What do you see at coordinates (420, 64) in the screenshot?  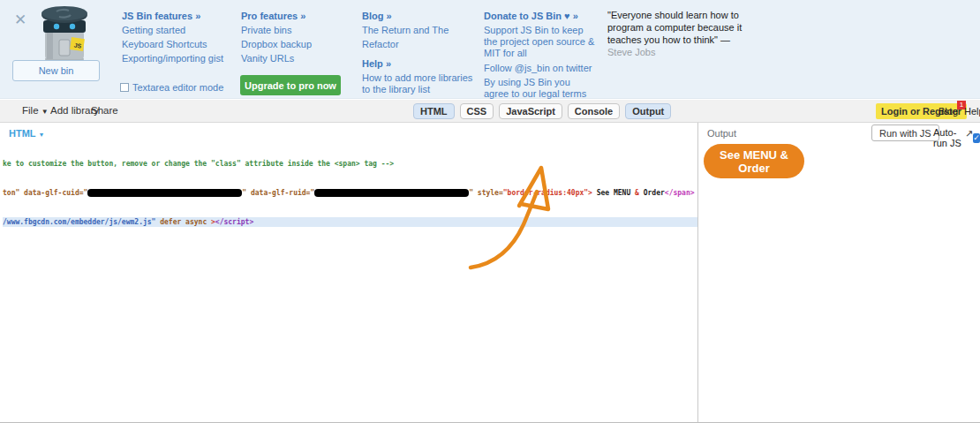 I see `help-header: Help »` at bounding box center [420, 64].